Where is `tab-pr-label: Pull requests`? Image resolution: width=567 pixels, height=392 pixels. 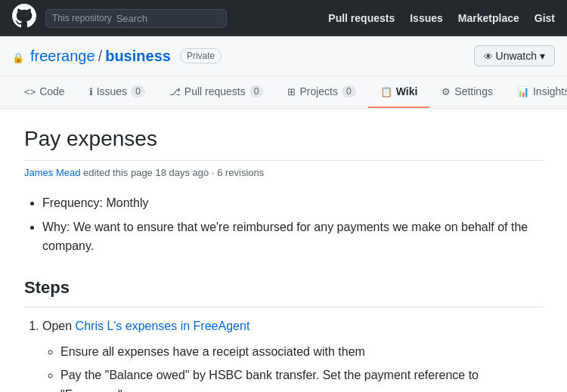 tab-pr-label: Pull requests is located at coordinates (215, 91).